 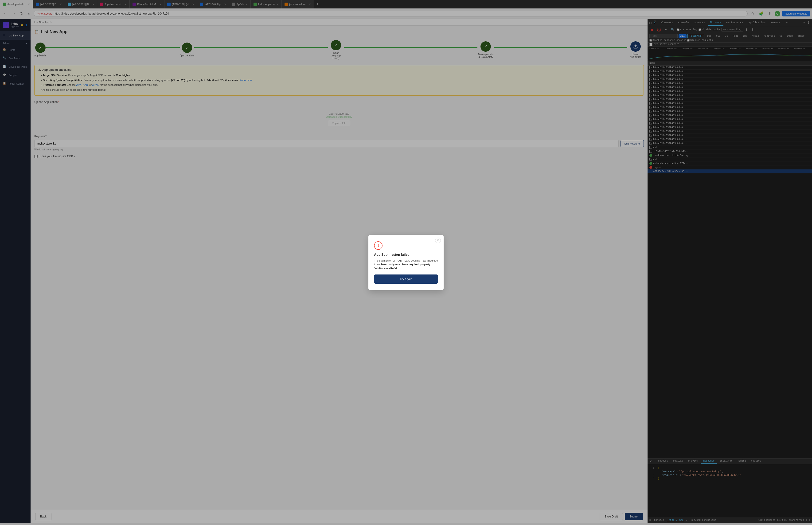 What do you see at coordinates (406, 254) in the screenshot?
I see `modal-title: App Submission failed` at bounding box center [406, 254].